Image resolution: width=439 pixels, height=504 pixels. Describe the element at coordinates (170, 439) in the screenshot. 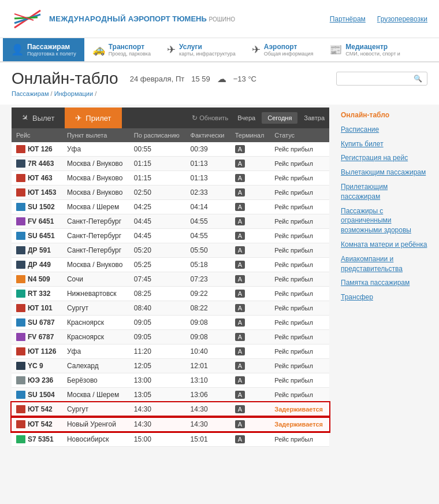

I see `table-row: S7 5351 Новосибирск 15:00 15:01 А Рейс п…` at that location.